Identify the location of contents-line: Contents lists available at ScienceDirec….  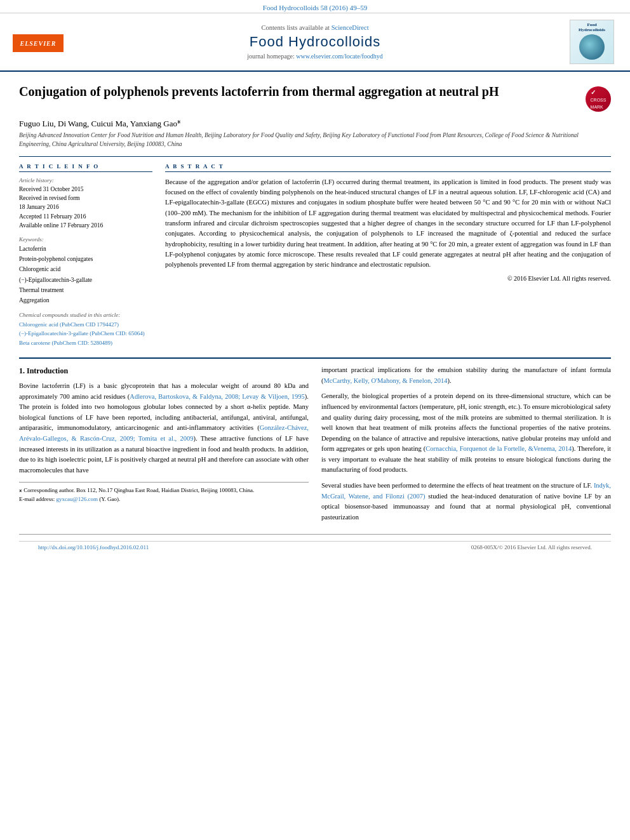
(315, 28).